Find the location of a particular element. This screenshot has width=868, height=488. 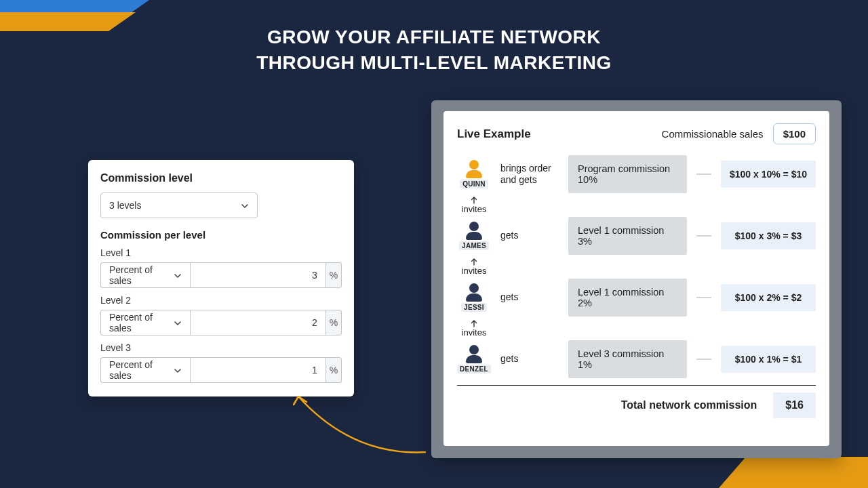

person-name: QUINN is located at coordinates (474, 184).